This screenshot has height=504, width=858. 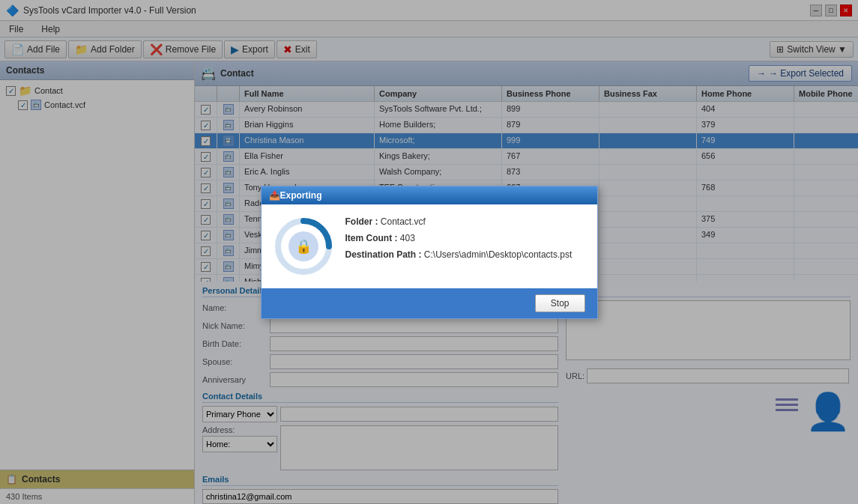 I want to click on exporting-dialog: 📤 Exporting 🔒 Folder : Contact.vcf, so click(x=429, y=252).